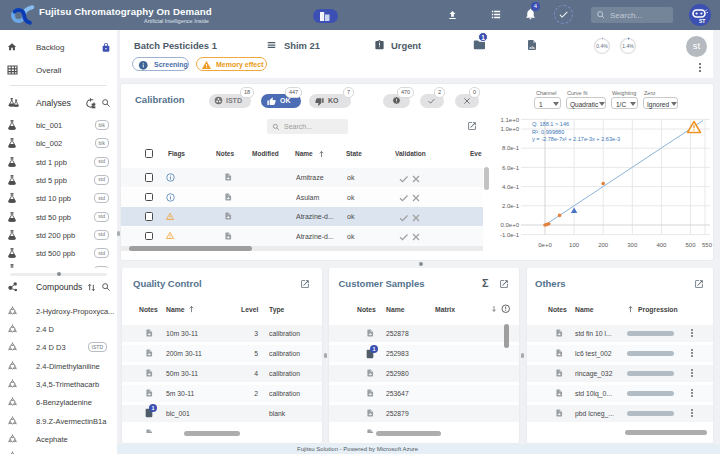 This screenshot has height=454, width=720. I want to click on svg-text: 500, so click(690, 245).